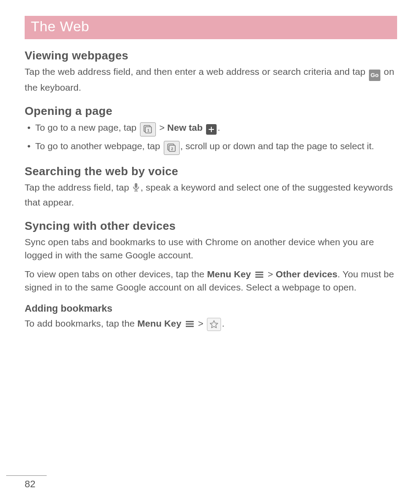  Describe the element at coordinates (99, 146) in the screenshot. I see `text: To go to another webpage, tap` at that location.